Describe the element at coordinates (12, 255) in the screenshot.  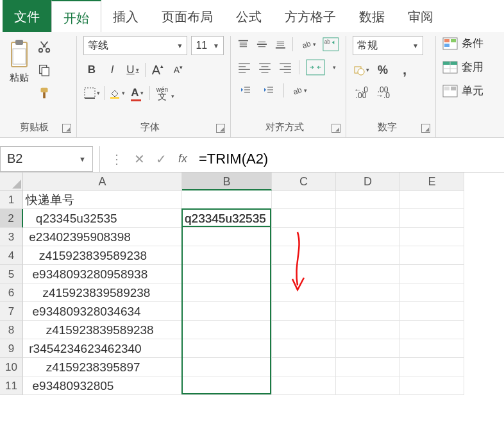
I see `row-header-4: 4` at that location.